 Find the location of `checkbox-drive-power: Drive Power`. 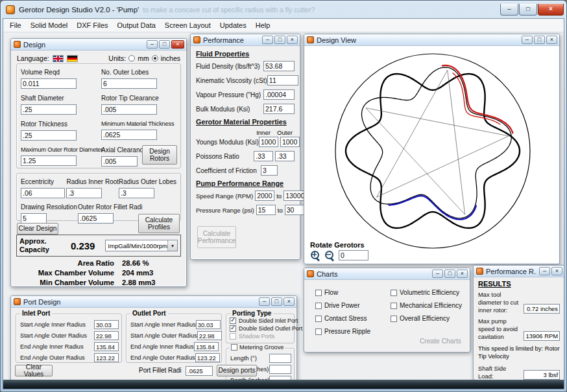

checkbox-drive-power: Drive Power is located at coordinates (343, 306).